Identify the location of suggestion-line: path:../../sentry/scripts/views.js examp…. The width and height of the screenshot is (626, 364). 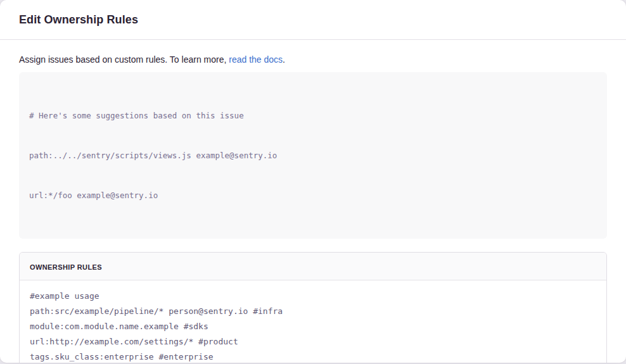
(313, 156).